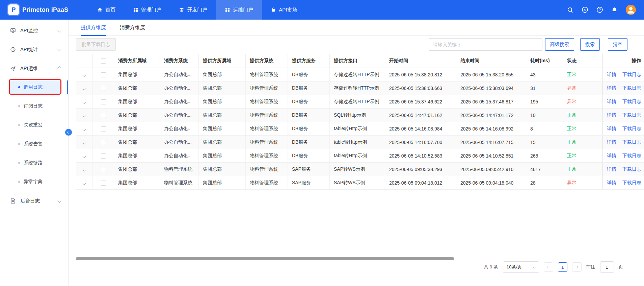 This screenshot has width=644, height=286. I want to click on ai-assistant-icon: AI, so click(585, 10).